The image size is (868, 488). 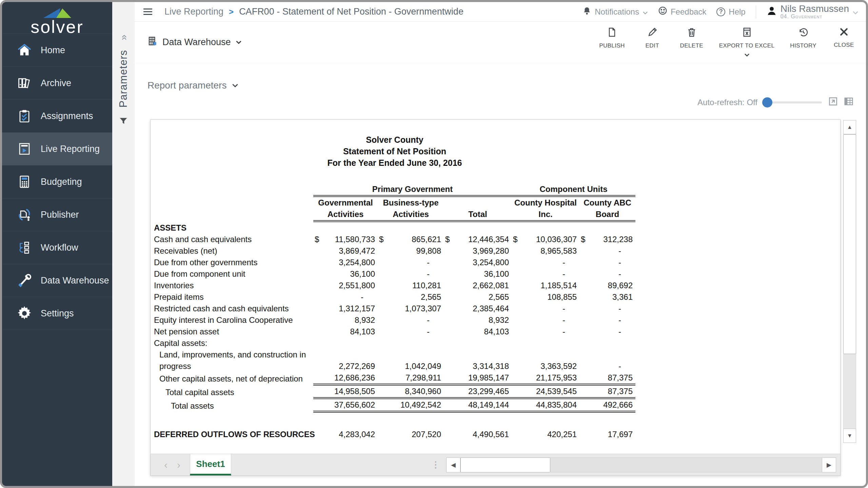 What do you see at coordinates (395, 343) in the screenshot?
I see `table-row: Capital assets:` at bounding box center [395, 343].